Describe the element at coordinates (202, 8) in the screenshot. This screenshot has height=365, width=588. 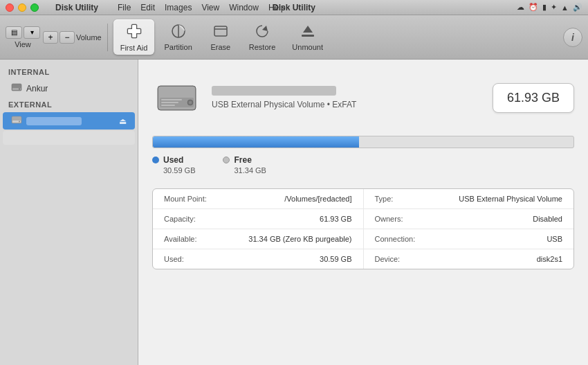
I see `menu-bar-items: File Edit Images View Window Help` at that location.